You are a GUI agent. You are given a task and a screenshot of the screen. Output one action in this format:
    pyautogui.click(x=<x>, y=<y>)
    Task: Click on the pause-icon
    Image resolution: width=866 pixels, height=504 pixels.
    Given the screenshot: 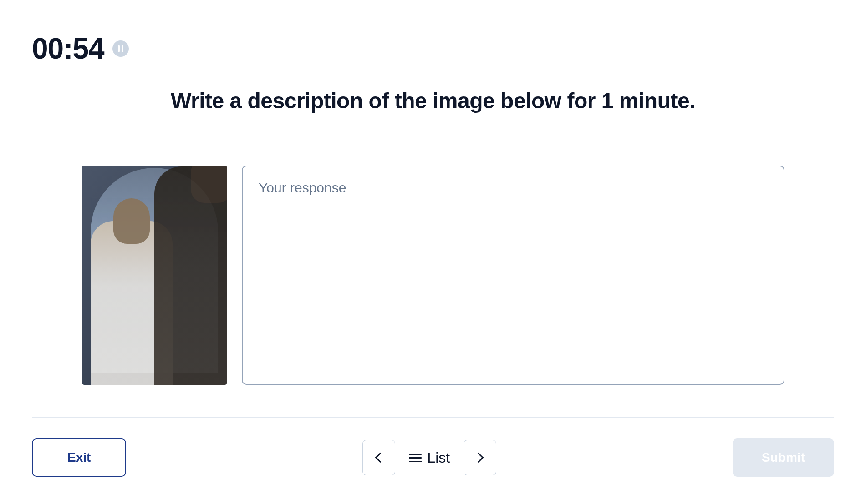 What is the action you would take?
    pyautogui.click(x=121, y=49)
    